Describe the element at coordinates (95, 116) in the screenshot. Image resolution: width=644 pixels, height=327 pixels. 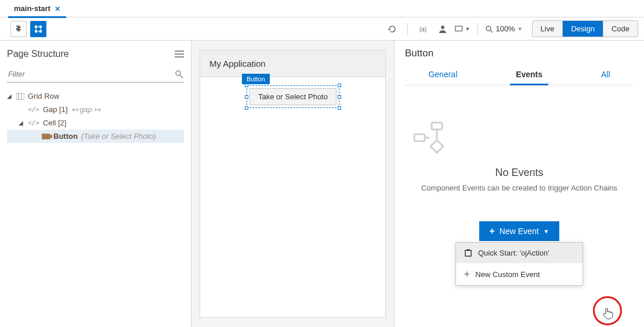
I see `structure-tree: ◢ Grid Row </> Gap [1] ↤ gap ↦ ◢ </> Cel…` at that location.